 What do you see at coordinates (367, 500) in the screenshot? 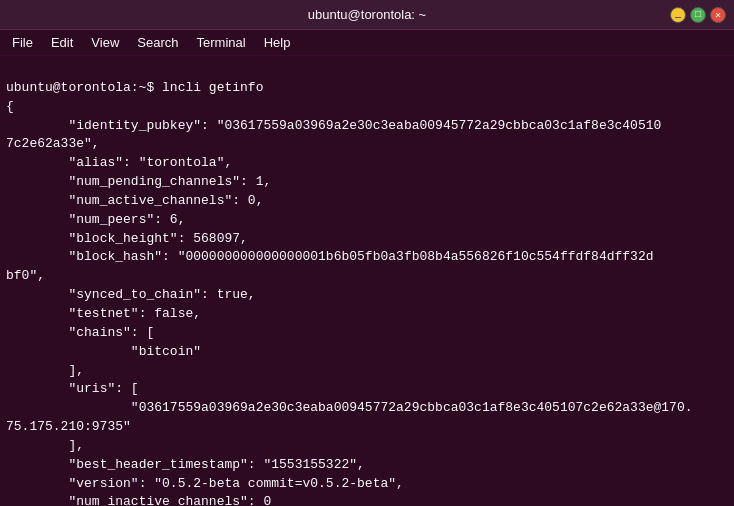
I see `terminal-line: "num_inactive_channels": 0` at bounding box center [367, 500].